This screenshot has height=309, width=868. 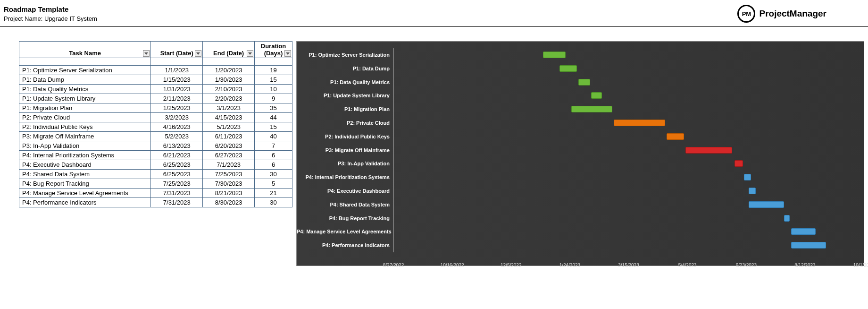 What do you see at coordinates (274, 80) in the screenshot?
I see `cell-duration: 15` at bounding box center [274, 80].